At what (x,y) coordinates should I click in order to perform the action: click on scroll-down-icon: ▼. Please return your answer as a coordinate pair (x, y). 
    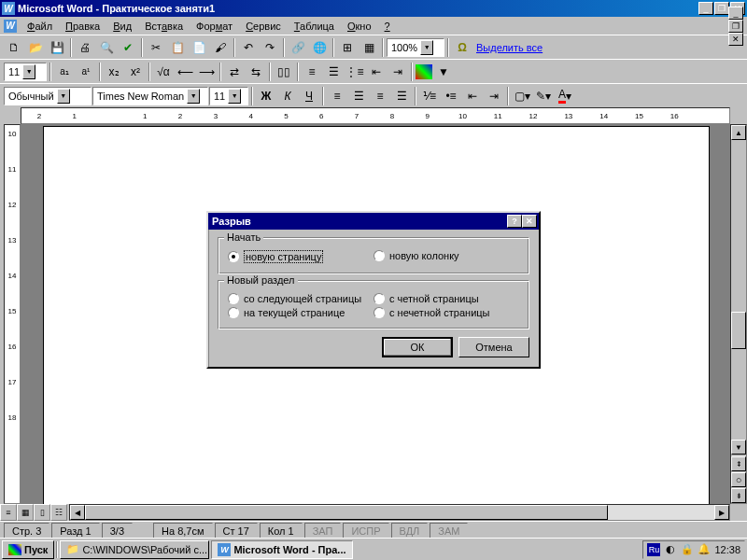
    Looking at the image, I should click on (739, 447).